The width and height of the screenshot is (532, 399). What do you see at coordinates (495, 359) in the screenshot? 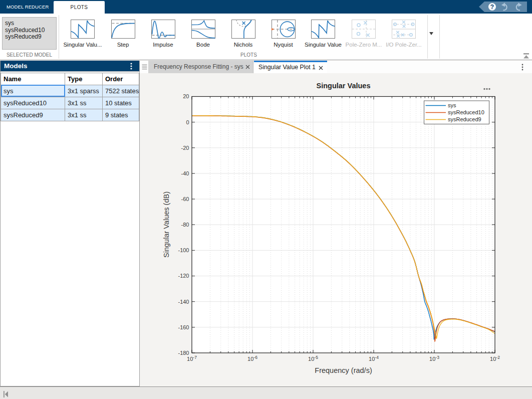
I see `svg-text: 10-2` at bounding box center [495, 359].